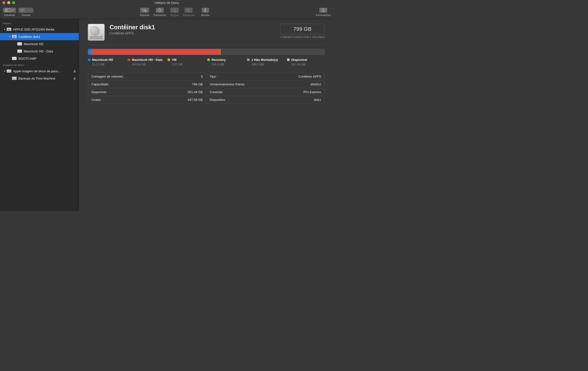  I want to click on usage-legend: Macintosh HD11,13 GBMacintosh HD - Data4…, so click(206, 62).